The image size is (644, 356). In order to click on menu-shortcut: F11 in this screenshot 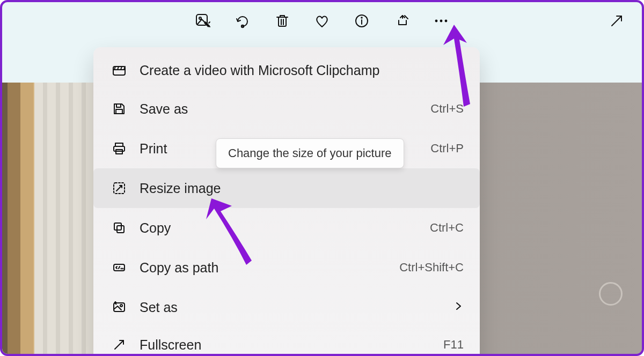, I will do `click(453, 345)`.